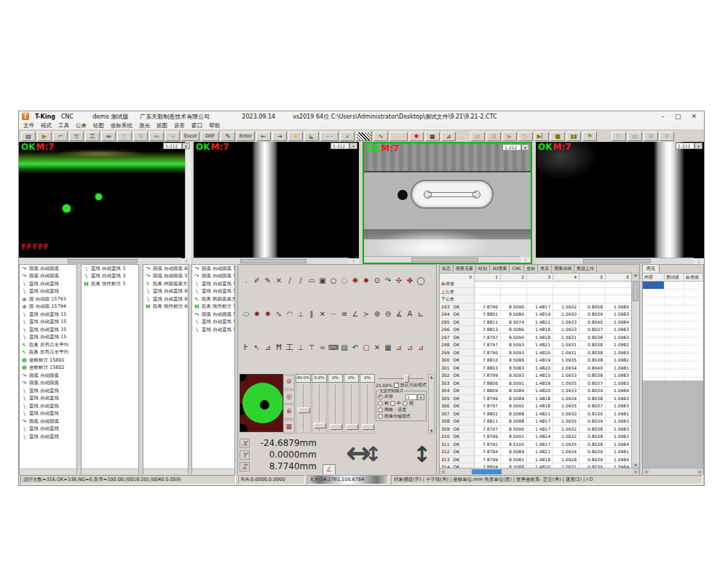 The image size is (728, 574). What do you see at coordinates (197, 126) in the screenshot?
I see `menu-item-9: 窗口` at bounding box center [197, 126].